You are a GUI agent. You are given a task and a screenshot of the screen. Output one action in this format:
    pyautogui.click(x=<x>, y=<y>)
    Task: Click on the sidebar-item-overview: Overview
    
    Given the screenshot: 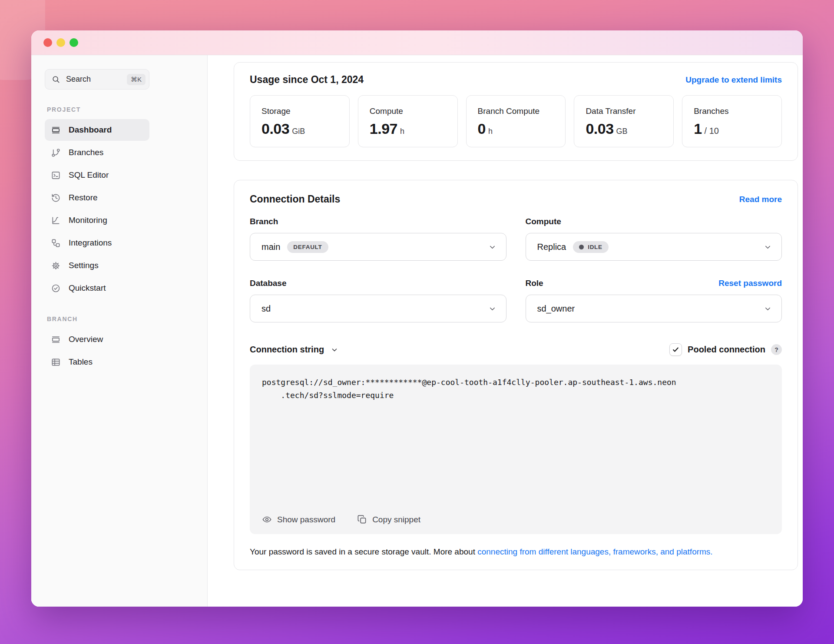 What is the action you would take?
    pyautogui.click(x=97, y=339)
    